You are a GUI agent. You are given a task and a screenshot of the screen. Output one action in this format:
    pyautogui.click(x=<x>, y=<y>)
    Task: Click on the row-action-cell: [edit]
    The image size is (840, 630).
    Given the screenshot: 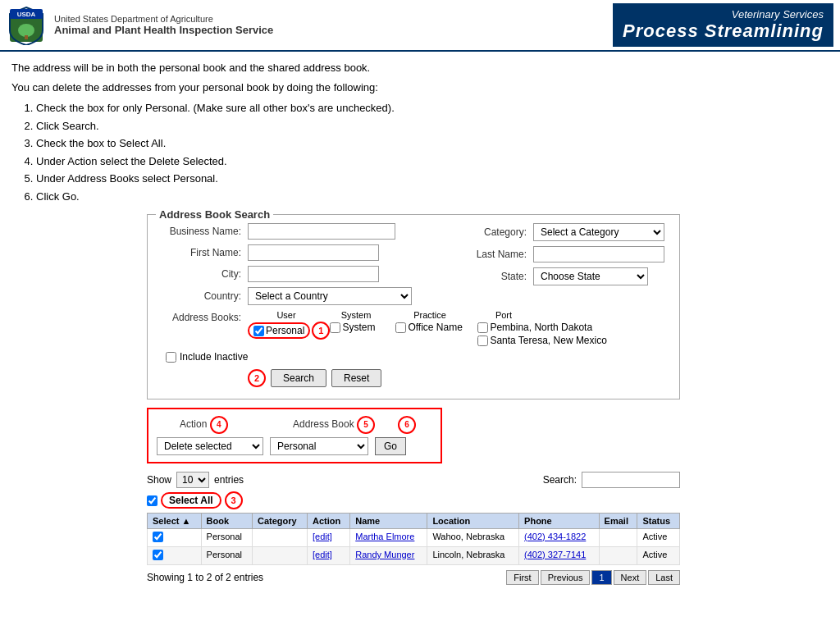 What is the action you would take?
    pyautogui.click(x=329, y=538)
    